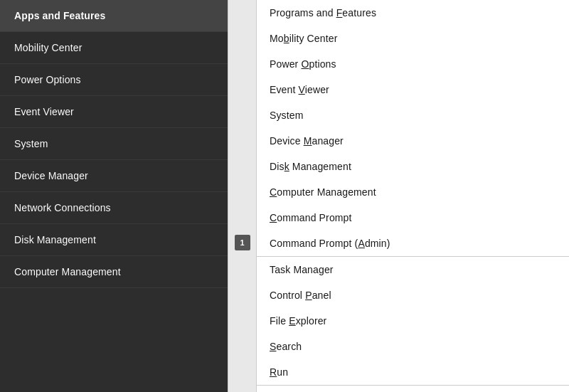 Image resolution: width=569 pixels, height=392 pixels. Describe the element at coordinates (413, 115) in the screenshot. I see `right-menu-item-system: System` at that location.